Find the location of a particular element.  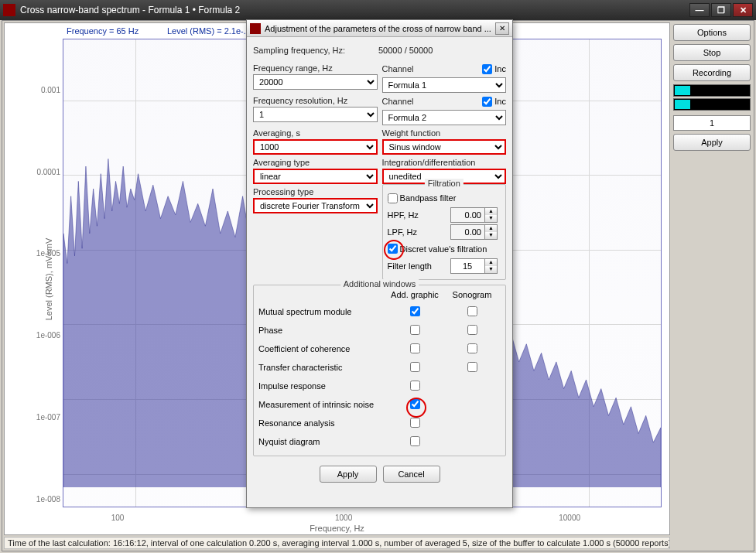

aw-coherence-label: Coefficient of coherence is located at coordinates (322, 349).